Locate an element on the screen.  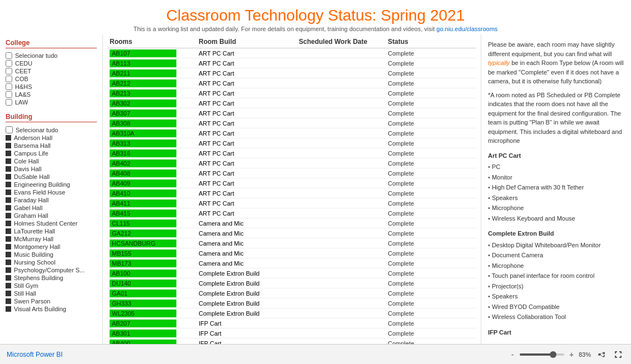
building-item-13: LaTourette Hall is located at coordinates (51, 231).